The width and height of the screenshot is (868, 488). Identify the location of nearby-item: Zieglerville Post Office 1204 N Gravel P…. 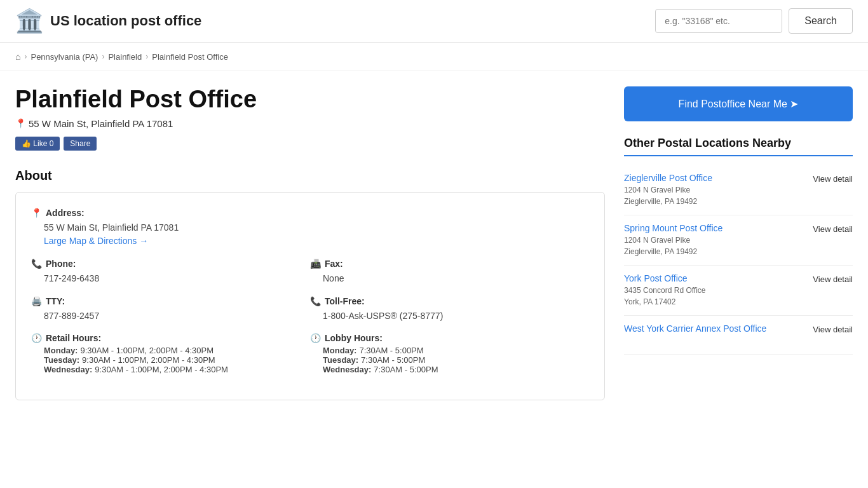
(738, 191).